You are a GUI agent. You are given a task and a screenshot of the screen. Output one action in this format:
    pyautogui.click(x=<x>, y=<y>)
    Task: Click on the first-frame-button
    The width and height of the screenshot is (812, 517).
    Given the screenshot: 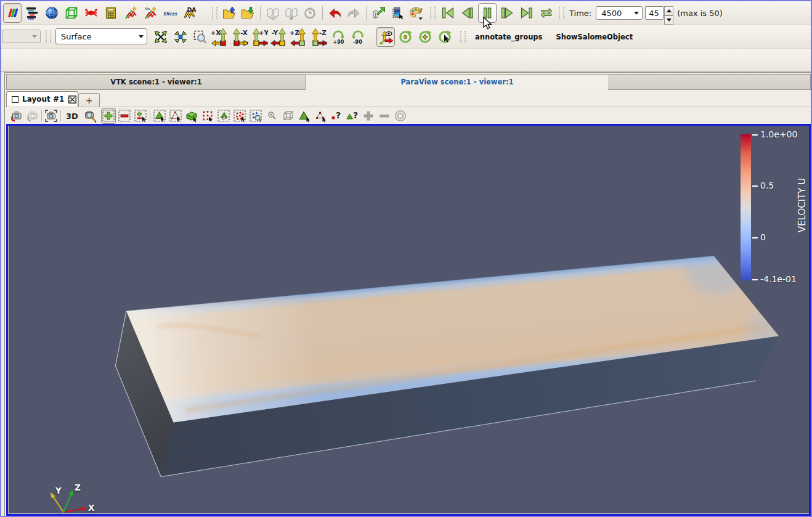 What is the action you would take?
    pyautogui.click(x=448, y=13)
    